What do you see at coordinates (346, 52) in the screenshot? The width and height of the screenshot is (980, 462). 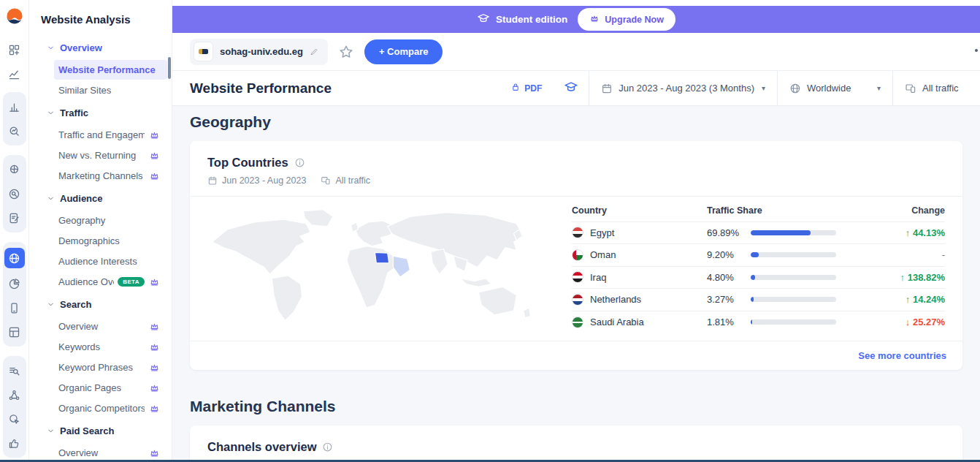 I see `favorite-star-icon` at bounding box center [346, 52].